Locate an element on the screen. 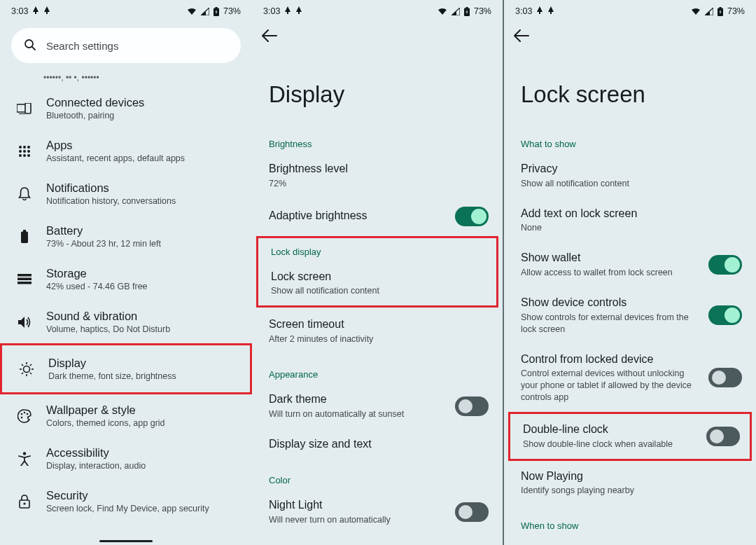 The width and height of the screenshot is (756, 545). toggle-double-line-clock is located at coordinates (723, 436).